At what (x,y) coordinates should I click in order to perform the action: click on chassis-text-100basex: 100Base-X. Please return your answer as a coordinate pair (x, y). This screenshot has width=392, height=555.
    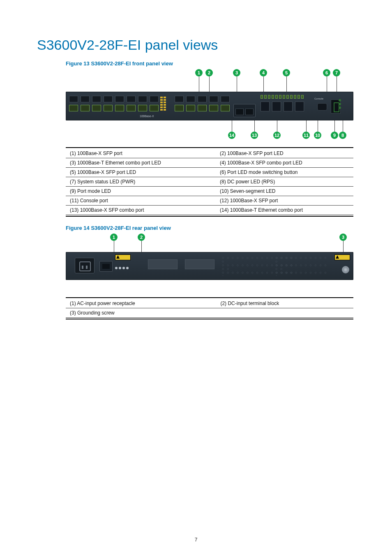
    Looking at the image, I should click on (147, 116).